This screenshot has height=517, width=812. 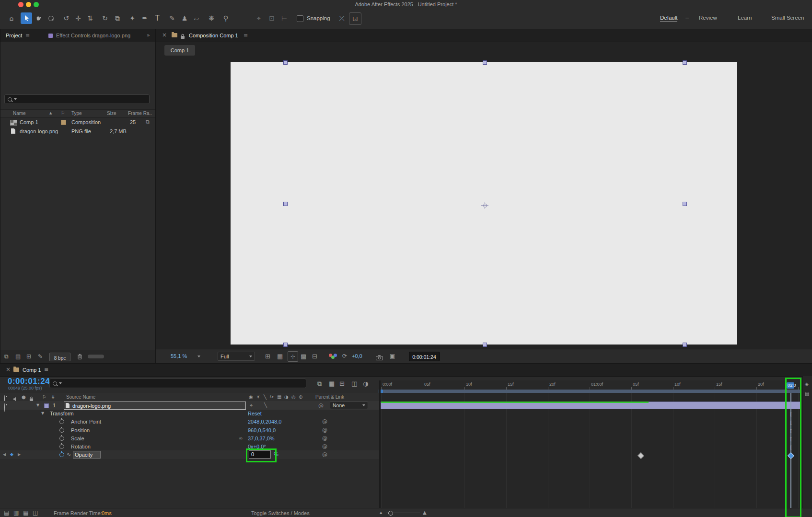 What do you see at coordinates (381, 513) in the screenshot?
I see `zoom-out-mountain-icon: ▲` at bounding box center [381, 513].